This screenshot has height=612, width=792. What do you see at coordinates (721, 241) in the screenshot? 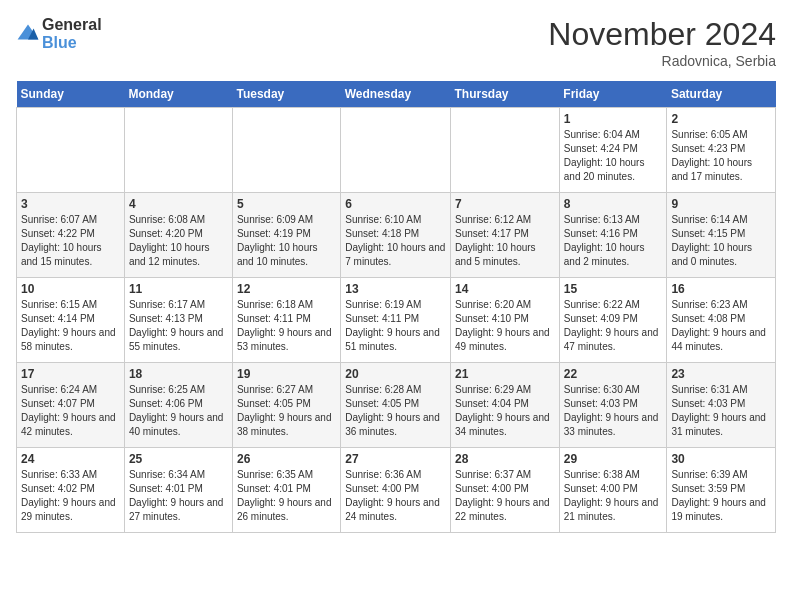
I see `day-content: Sunrise: 6:14 AM Sunset: 4:15 PM Dayligh…` at bounding box center [721, 241].